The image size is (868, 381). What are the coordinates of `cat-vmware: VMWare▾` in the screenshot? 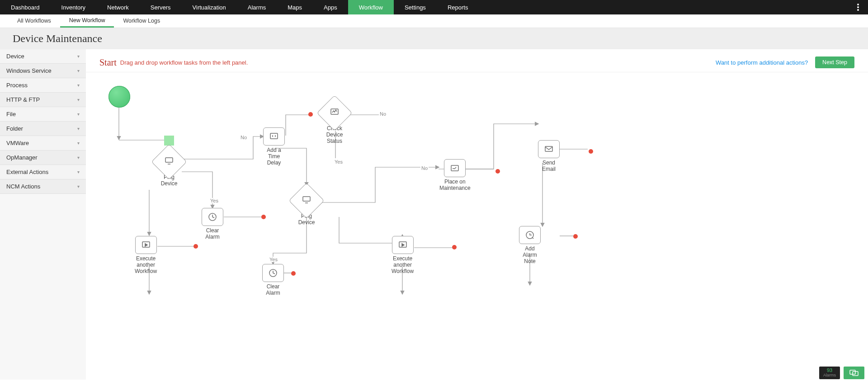 It's located at (43, 143).